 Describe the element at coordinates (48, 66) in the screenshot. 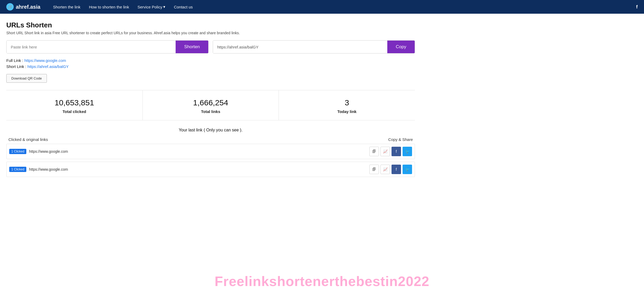

I see `short-link-url: https://ahref.asia/balGY` at that location.